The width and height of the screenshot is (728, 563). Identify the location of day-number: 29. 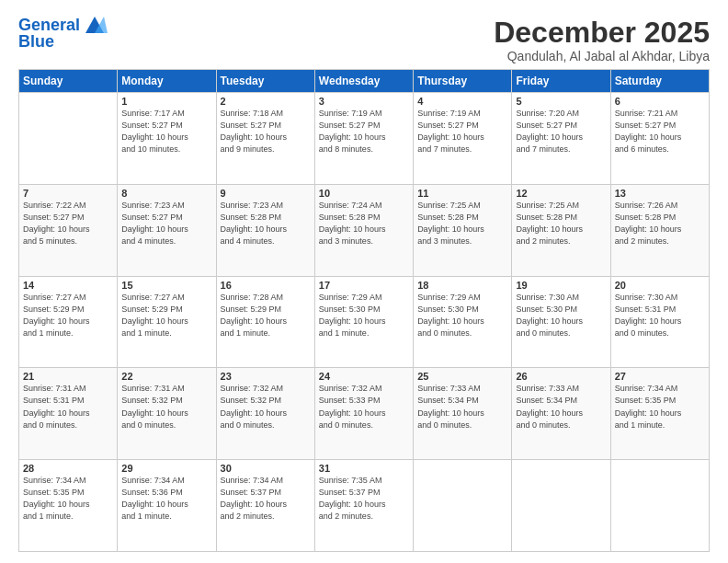
(166, 468).